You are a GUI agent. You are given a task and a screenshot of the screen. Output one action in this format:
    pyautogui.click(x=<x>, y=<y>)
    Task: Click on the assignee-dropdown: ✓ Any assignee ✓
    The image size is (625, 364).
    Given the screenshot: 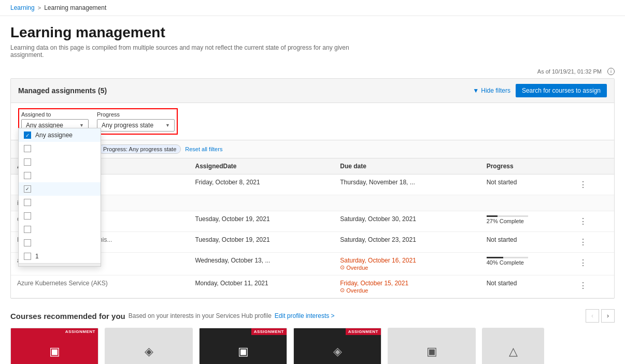 What is the action you would take?
    pyautogui.click(x=60, y=197)
    